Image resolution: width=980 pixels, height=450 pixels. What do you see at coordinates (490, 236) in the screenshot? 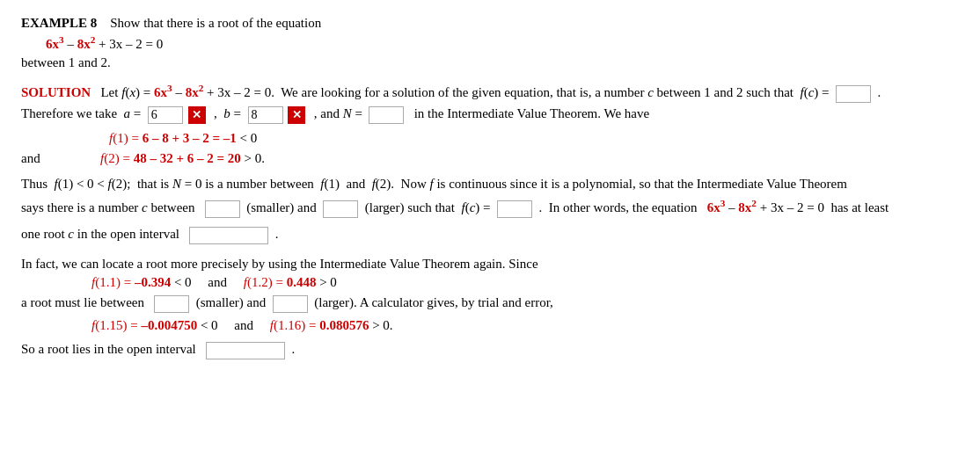
I see `interval-line: one root c in the open interval .` at bounding box center [490, 236].